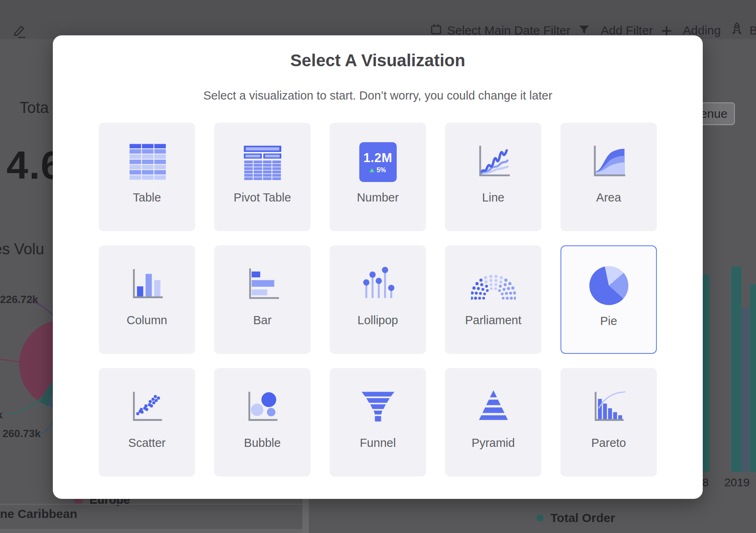  What do you see at coordinates (378, 177) in the screenshot?
I see `viz-tile-number: 1.2M 5% Number` at bounding box center [378, 177].